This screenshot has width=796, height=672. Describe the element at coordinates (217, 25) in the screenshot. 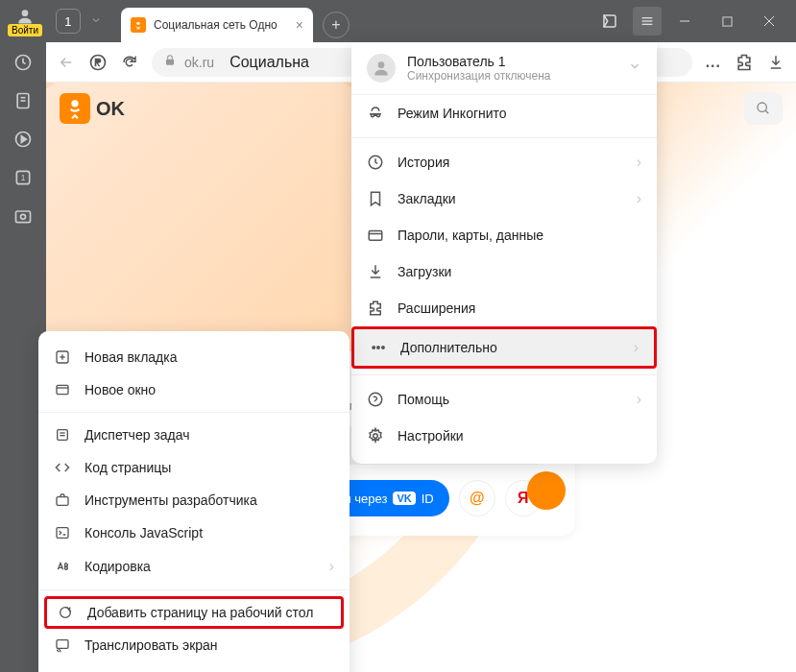

I see `browser-tab: Социальная сеть Одно ×` at that location.